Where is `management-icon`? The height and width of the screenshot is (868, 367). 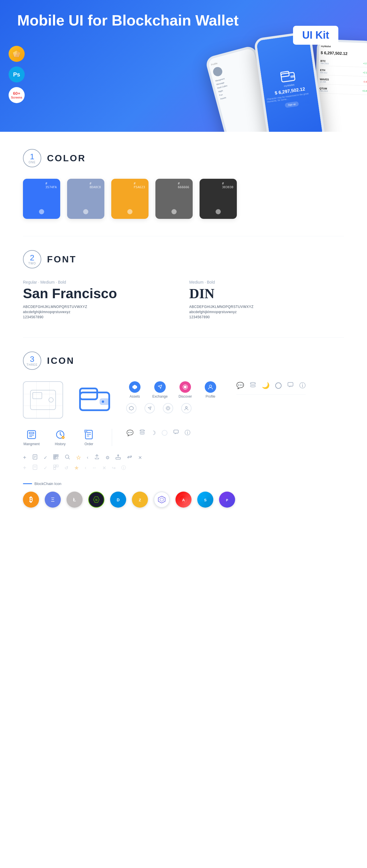
management-icon is located at coordinates (31, 435).